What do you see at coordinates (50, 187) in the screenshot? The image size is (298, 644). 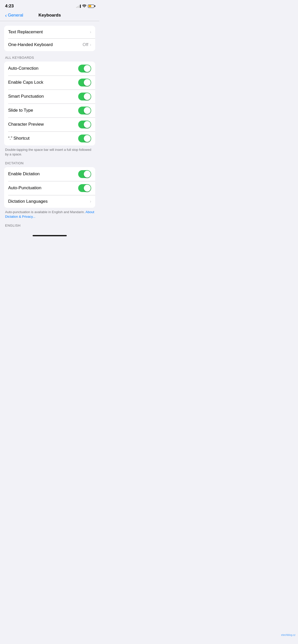 I see `dictation-card: Enable Dictation Auto-Punctuation Dictat…` at bounding box center [50, 187].